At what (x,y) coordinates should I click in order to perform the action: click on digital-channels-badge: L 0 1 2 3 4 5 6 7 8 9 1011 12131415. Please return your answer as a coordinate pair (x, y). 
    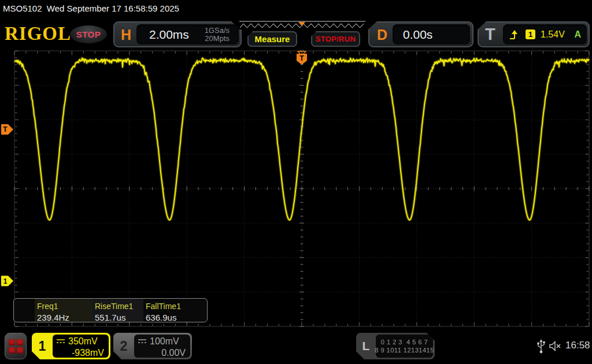
    Looking at the image, I should click on (395, 346).